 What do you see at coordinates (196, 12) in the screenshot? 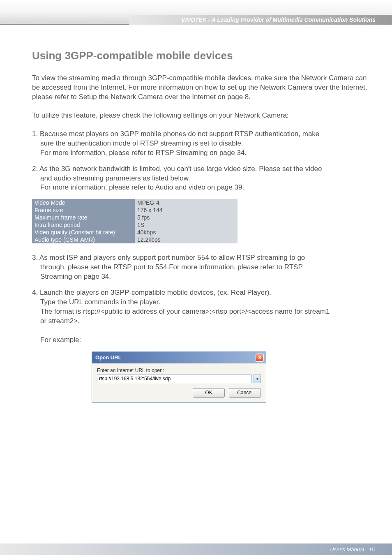
I see `page-header: VIVOTEK - A Leading Provider of Multimed…` at bounding box center [196, 12].